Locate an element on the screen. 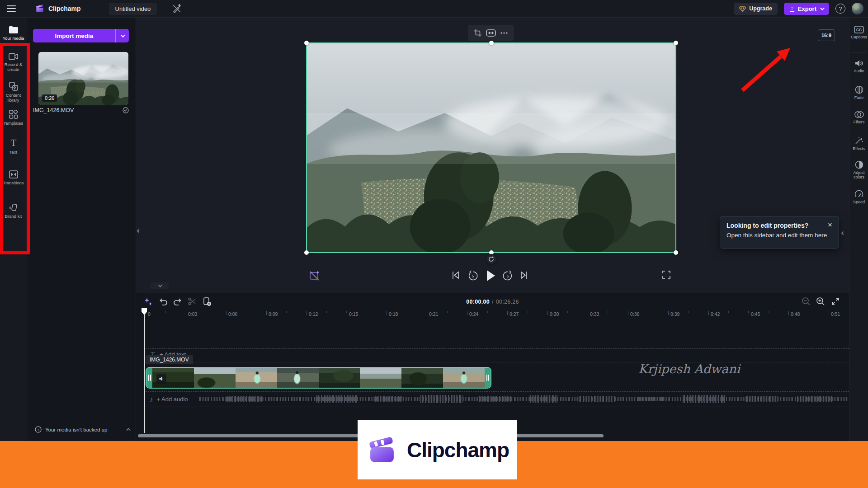 The image size is (868, 488). filters-icon is located at coordinates (859, 115).